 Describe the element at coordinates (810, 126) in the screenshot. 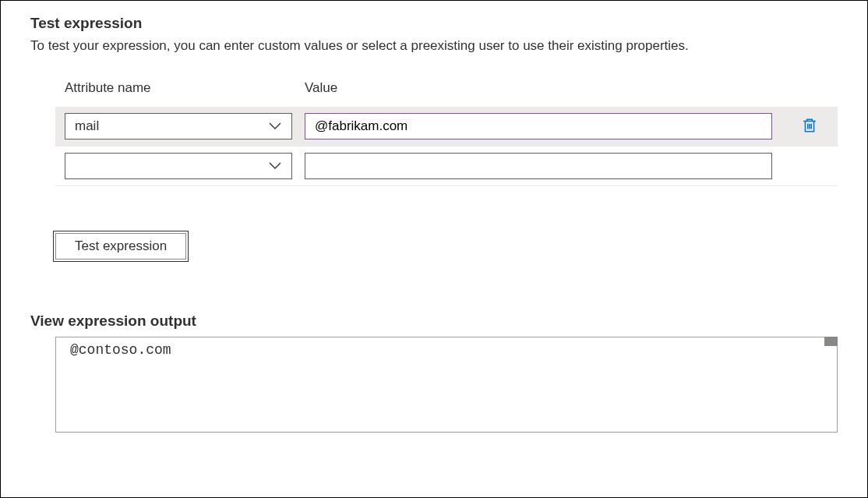

I see `delete-row-button` at that location.